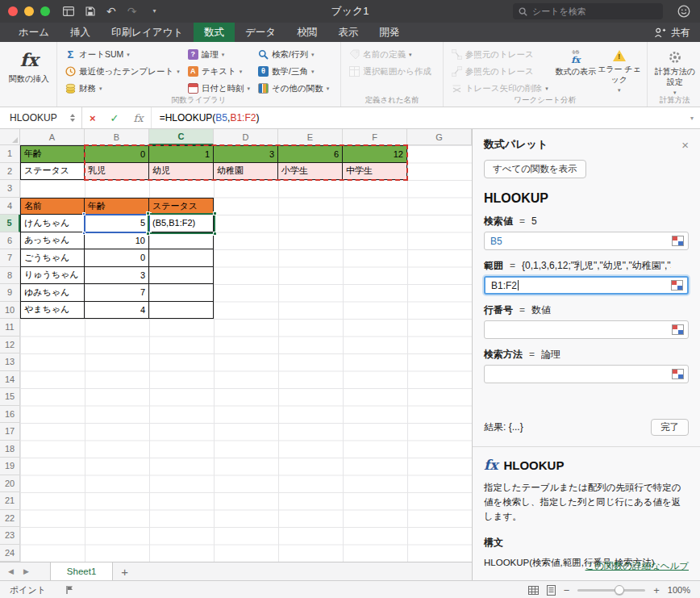  I want to click on cell-A2: ステータス, so click(52, 172).